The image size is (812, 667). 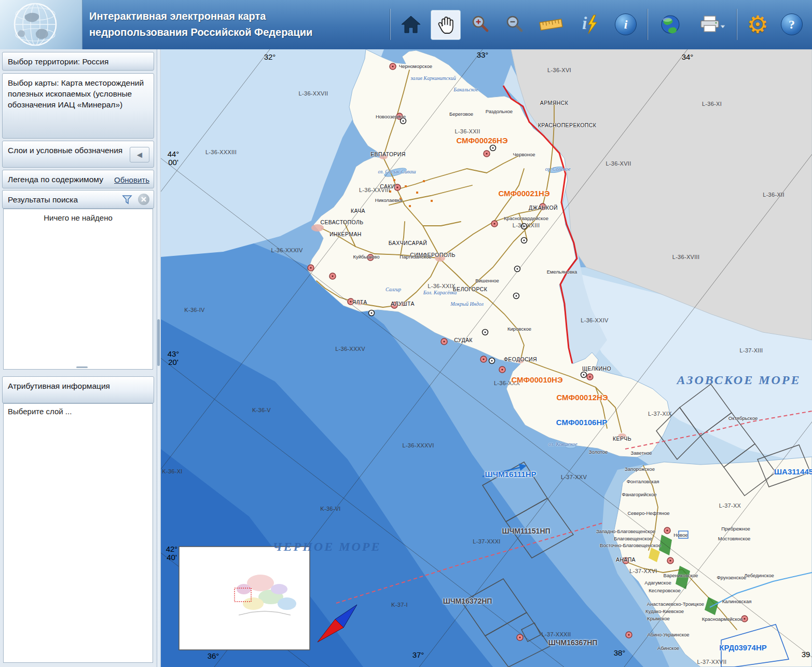 What do you see at coordinates (582, 398) in the screenshot?
I see `map-label: СМФ00012НЭ` at bounding box center [582, 398].